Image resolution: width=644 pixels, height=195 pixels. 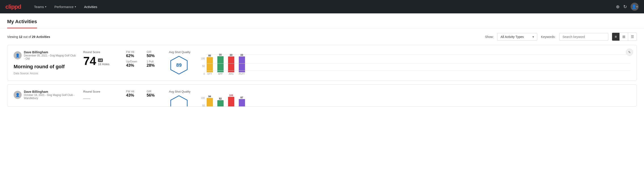 What do you see at coordinates (179, 100) in the screenshot?
I see `shot-quality-hexagon` at bounding box center [179, 100].